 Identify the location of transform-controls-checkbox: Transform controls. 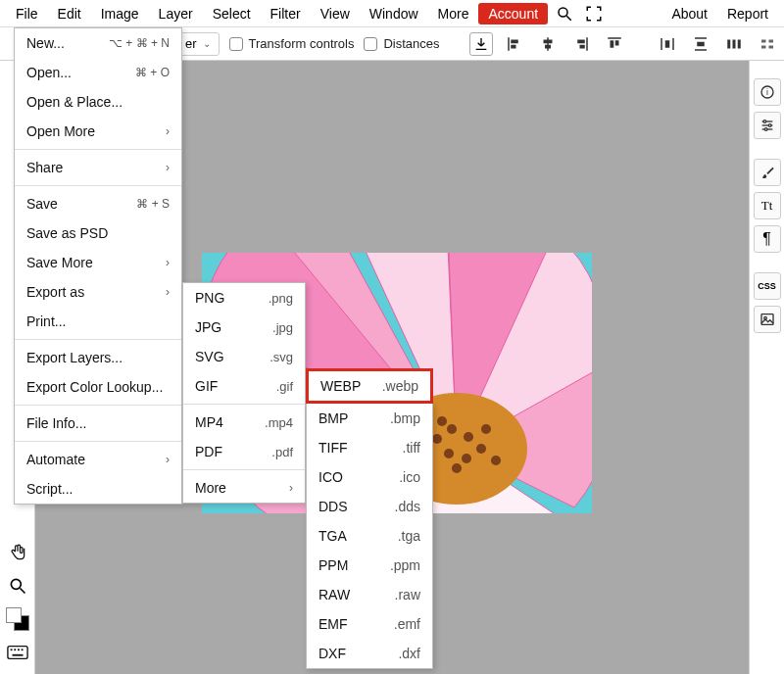
(292, 43).